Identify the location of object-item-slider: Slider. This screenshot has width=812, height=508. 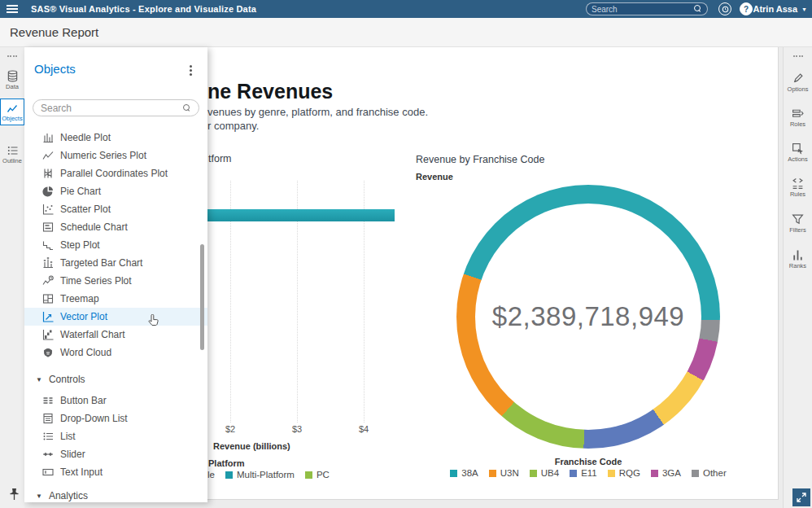
(116, 454).